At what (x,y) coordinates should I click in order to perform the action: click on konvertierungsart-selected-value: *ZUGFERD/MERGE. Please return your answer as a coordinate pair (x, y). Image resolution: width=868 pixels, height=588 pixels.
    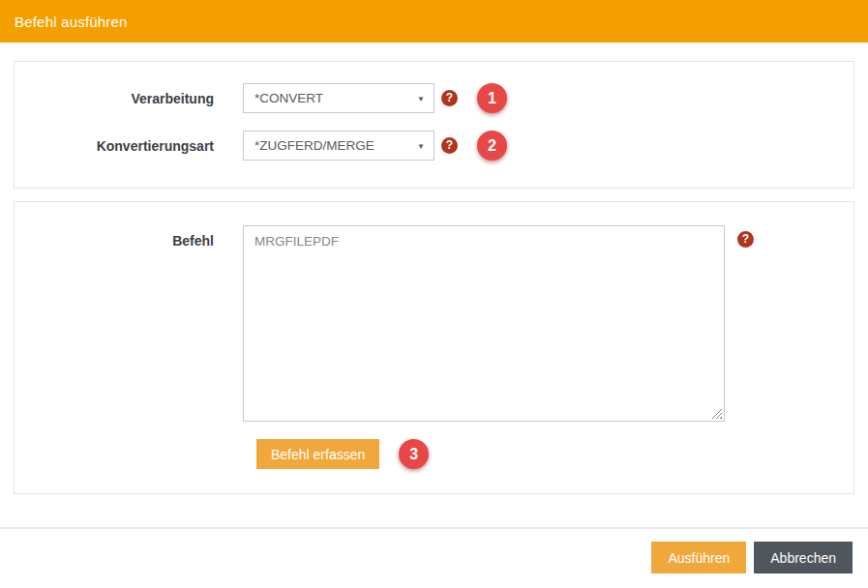
    Looking at the image, I should click on (314, 145).